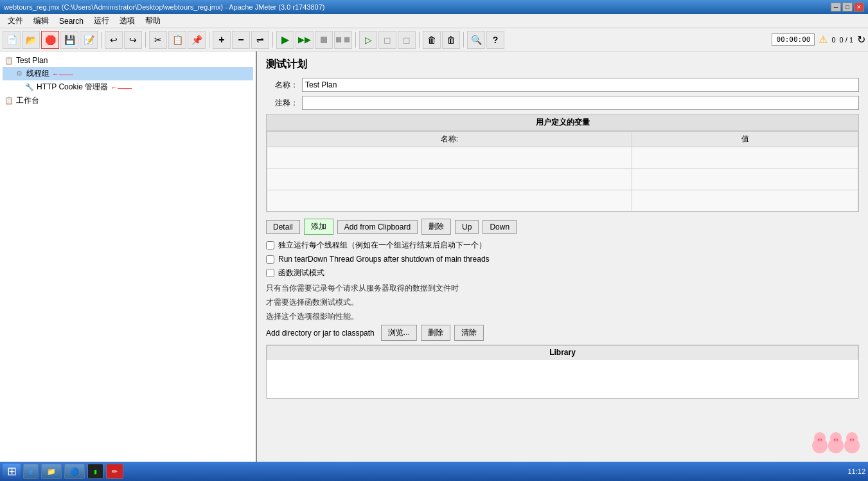 The image size is (868, 481). What do you see at coordinates (95, 471) in the screenshot?
I see `taskbar-terminal: ▮` at bounding box center [95, 471].